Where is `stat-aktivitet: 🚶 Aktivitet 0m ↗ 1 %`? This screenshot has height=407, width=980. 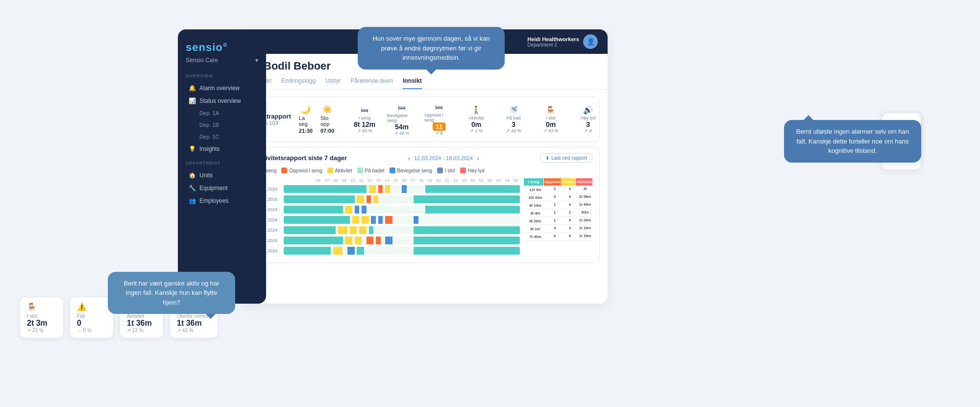 stat-aktivitet: 🚶 Aktivitet 0m ↗ 1 % is located at coordinates (476, 120).